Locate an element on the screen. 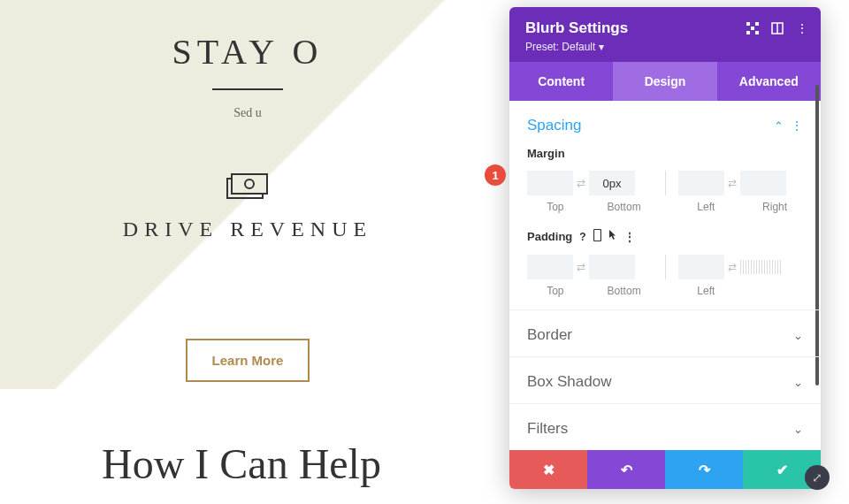 This screenshot has height=504, width=849. money-icon is located at coordinates (248, 187).